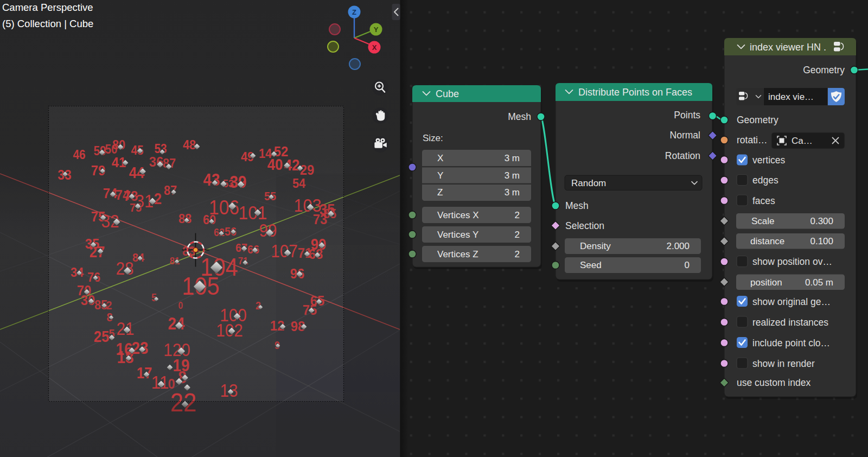 The height and width of the screenshot is (457, 868). Describe the element at coordinates (766, 282) in the screenshot. I see `svg-text: position` at that location.